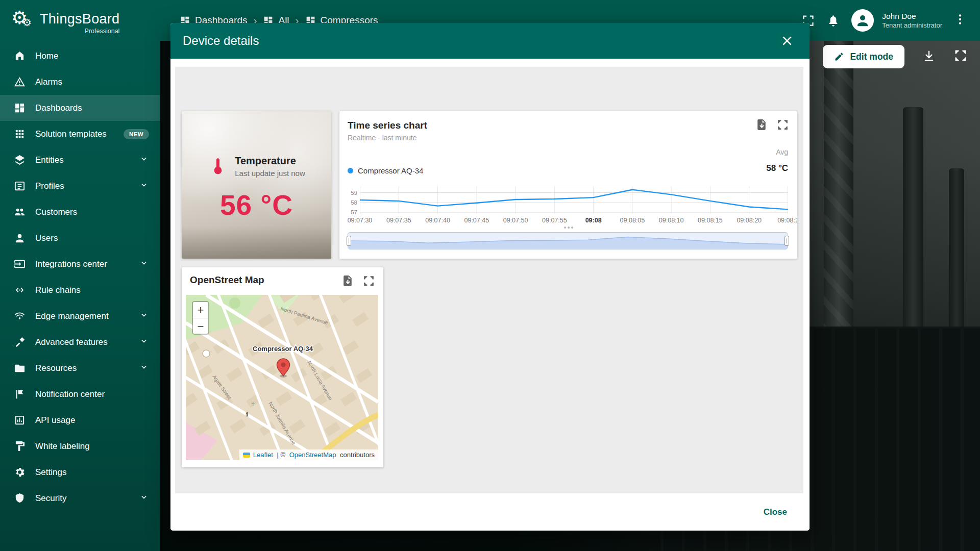 This screenshot has height=551, width=980. I want to click on chart-range-navigator, so click(568, 241).